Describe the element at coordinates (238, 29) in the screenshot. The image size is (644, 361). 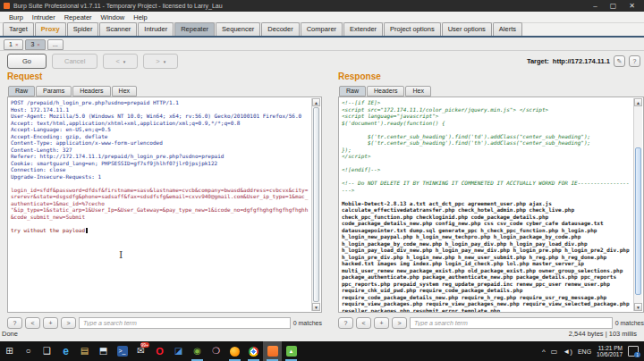
I see `tab-sequencer: Sequencer` at that location.